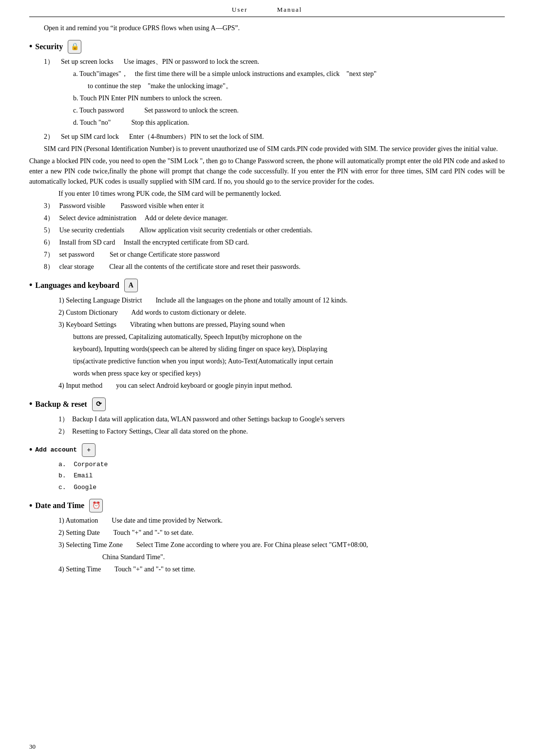 The image size is (534, 756). What do you see at coordinates (282, 425) in the screenshot?
I see `backup-items: 1） Backup I data will application data, …` at bounding box center [282, 425].